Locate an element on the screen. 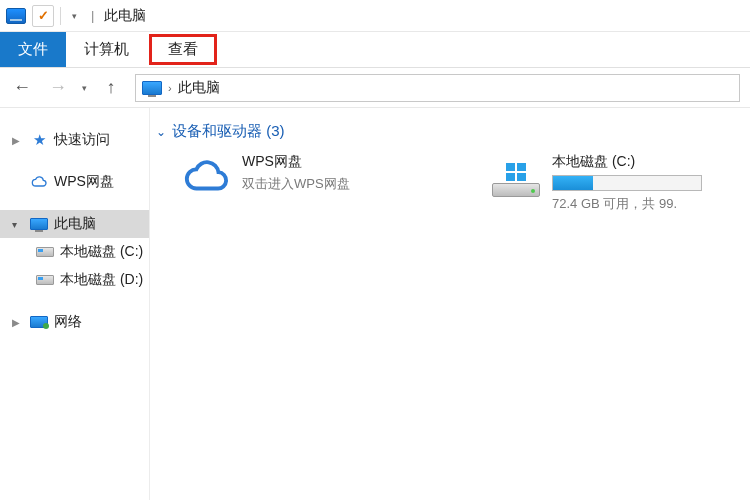 Image resolution: width=750 pixels, height=500 pixels. disk-usage-bar is located at coordinates (627, 183).